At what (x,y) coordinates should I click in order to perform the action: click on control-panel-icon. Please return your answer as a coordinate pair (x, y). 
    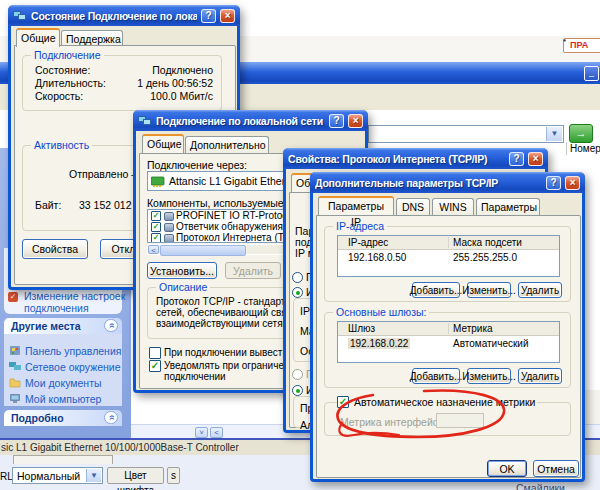
    Looking at the image, I should click on (15, 350).